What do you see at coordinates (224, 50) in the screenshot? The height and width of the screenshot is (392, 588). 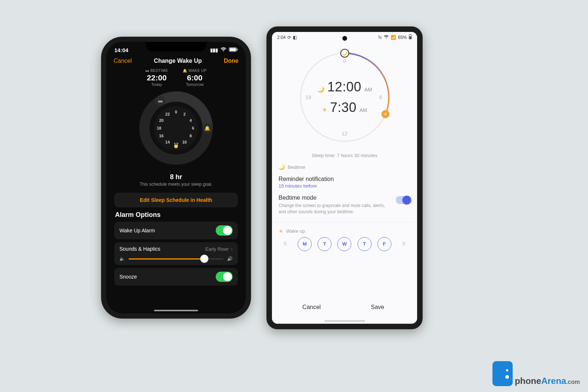 I see `ios-status-icons: ▮▮▮` at bounding box center [224, 50].